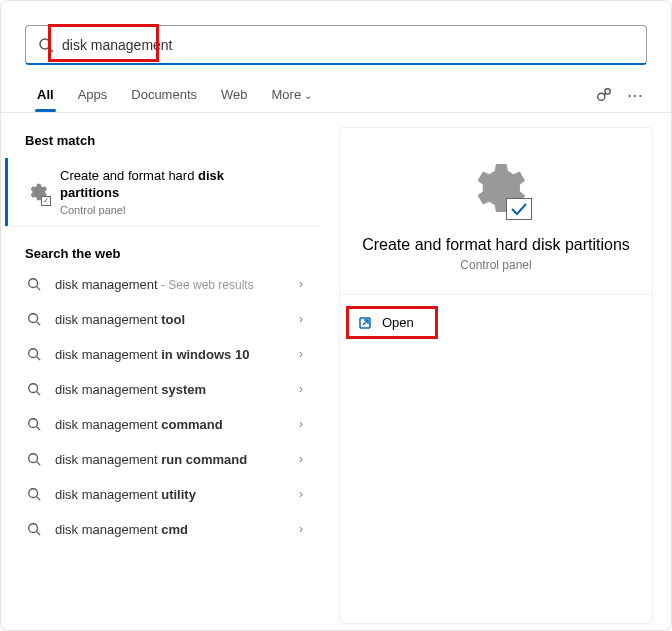 The width and height of the screenshot is (672, 631). Describe the element at coordinates (177, 390) in the screenshot. I see `web-suggestion-text: disk management system` at that location.